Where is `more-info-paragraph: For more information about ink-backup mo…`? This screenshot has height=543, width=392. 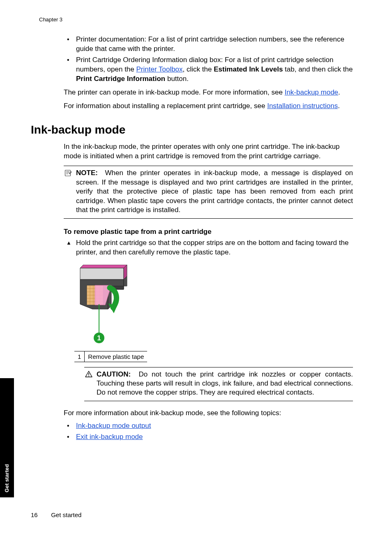 more-info-paragraph: For more information about ink-backup mo… is located at coordinates (208, 414).